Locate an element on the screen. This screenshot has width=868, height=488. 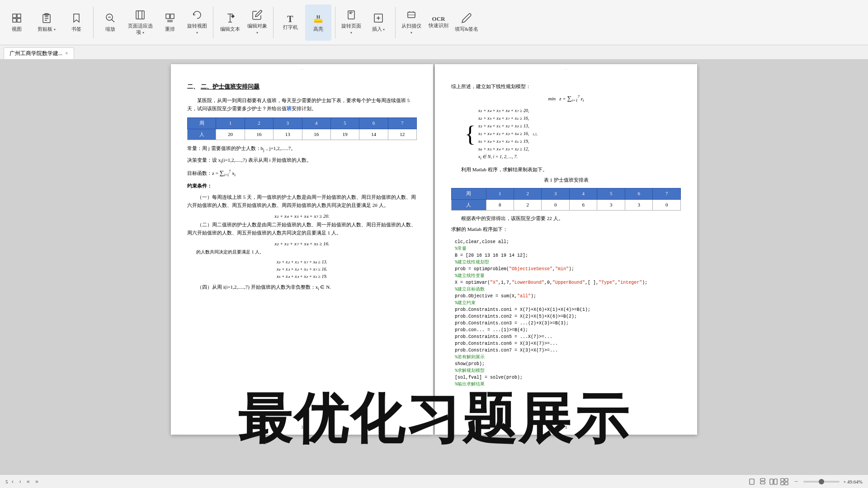
view-single-icon is located at coordinates (752, 482).